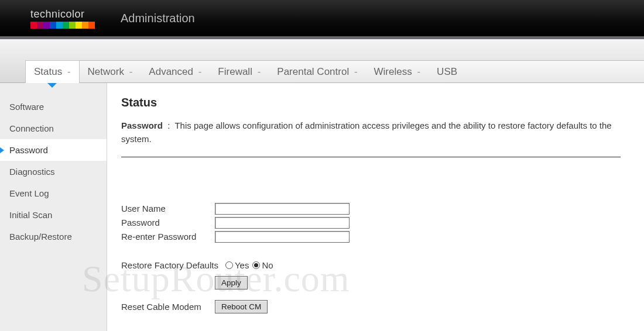 Image resolution: width=644 pixels, height=331 pixels. I want to click on sidebar-item-password: Password, so click(53, 150).